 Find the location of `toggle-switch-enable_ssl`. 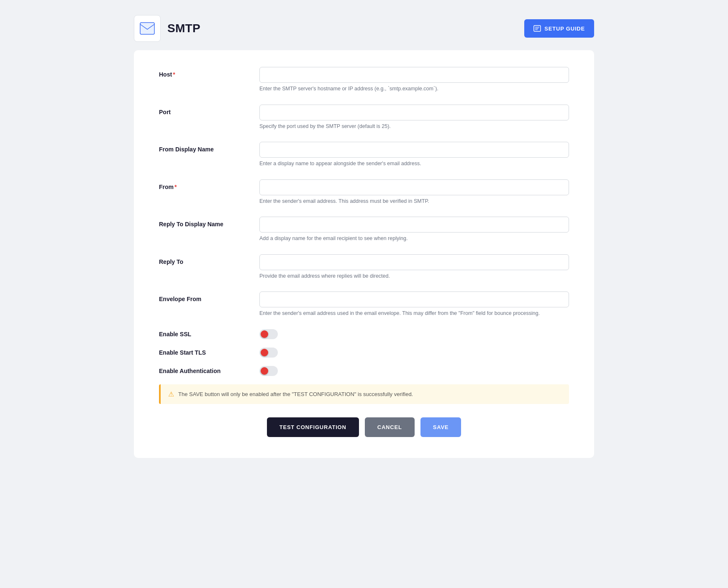

toggle-switch-enable_ssl is located at coordinates (269, 334).